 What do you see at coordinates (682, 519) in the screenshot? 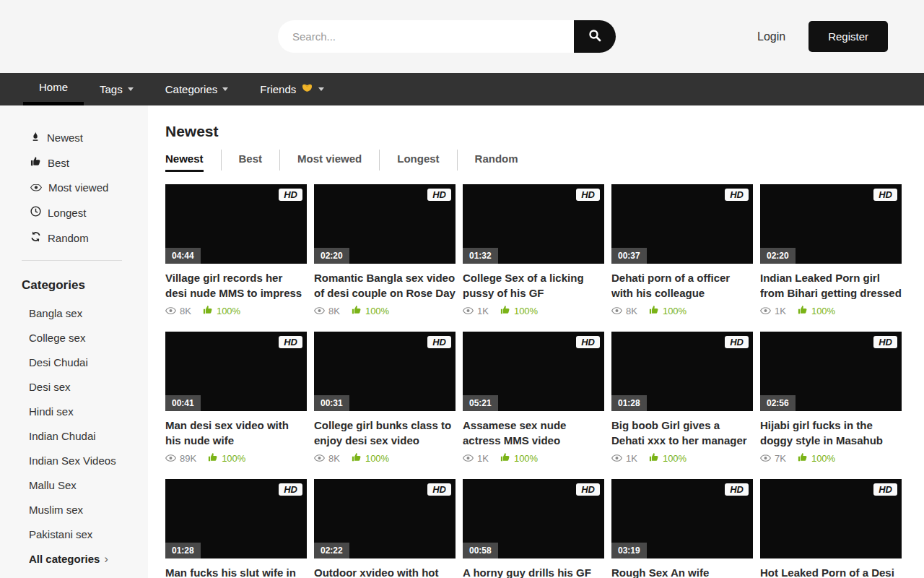
I see `video-thumbnail: HD 03:19` at bounding box center [682, 519].